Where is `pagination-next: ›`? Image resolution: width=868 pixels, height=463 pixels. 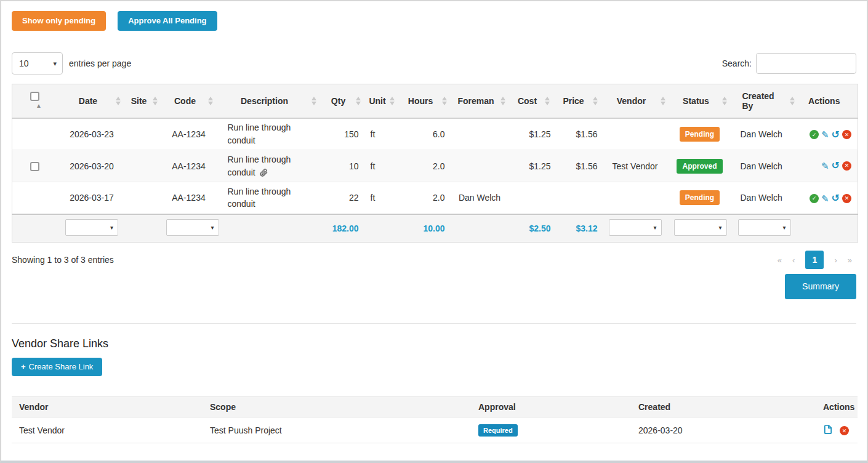 pagination-next: › is located at coordinates (835, 260).